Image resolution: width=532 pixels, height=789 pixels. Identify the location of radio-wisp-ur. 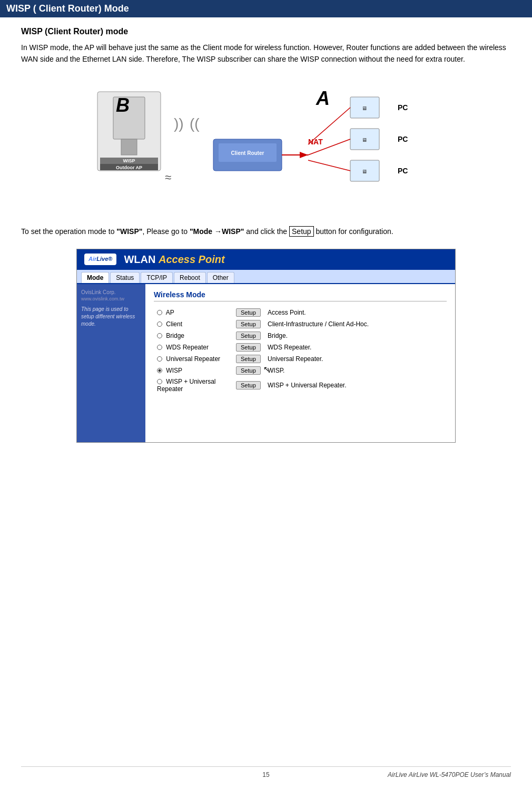
(160, 382).